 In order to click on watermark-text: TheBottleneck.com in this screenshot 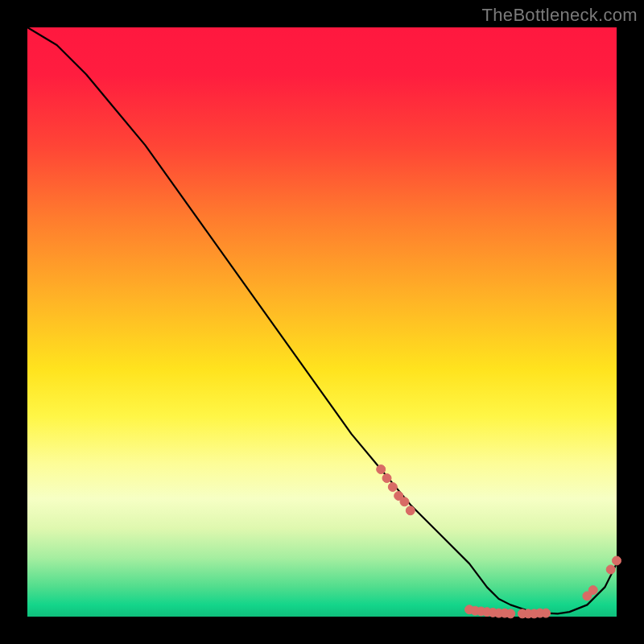, I will do `click(560, 15)`.